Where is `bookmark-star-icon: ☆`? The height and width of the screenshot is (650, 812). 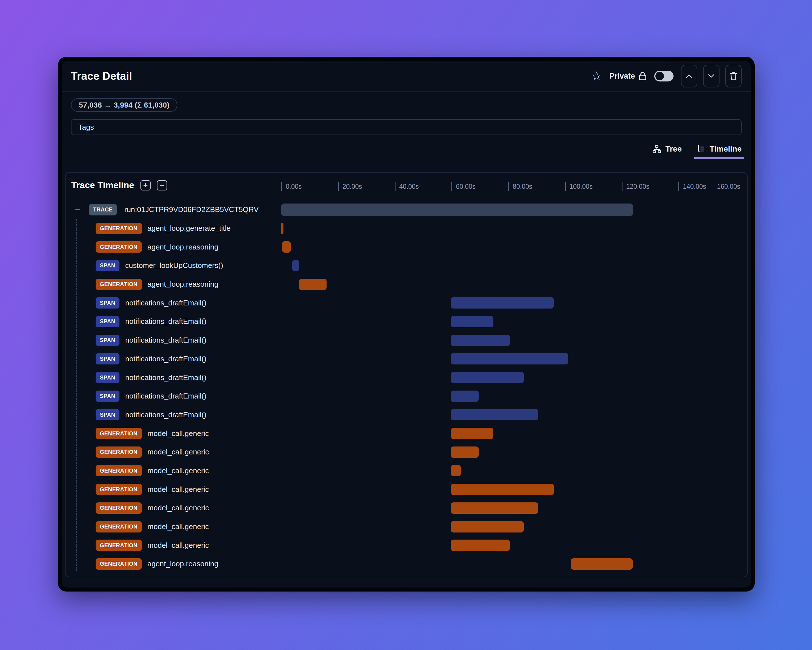
bookmark-star-icon: ☆ is located at coordinates (597, 76).